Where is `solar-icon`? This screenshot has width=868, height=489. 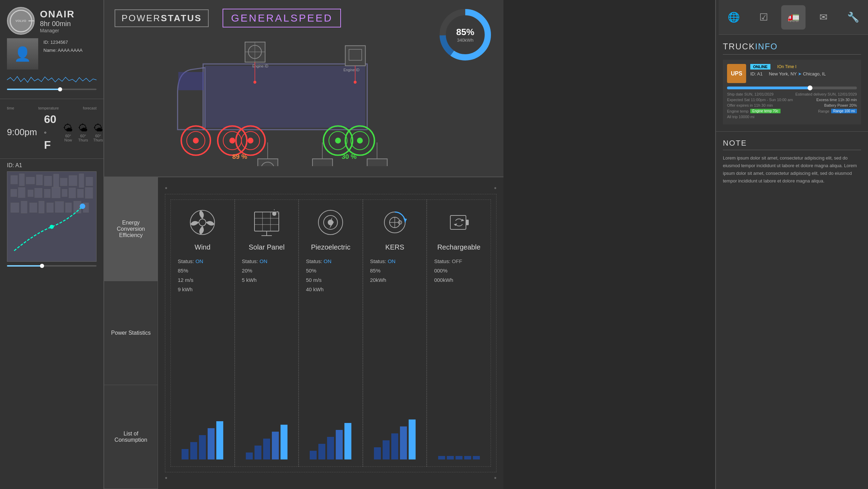
solar-icon is located at coordinates (267, 222).